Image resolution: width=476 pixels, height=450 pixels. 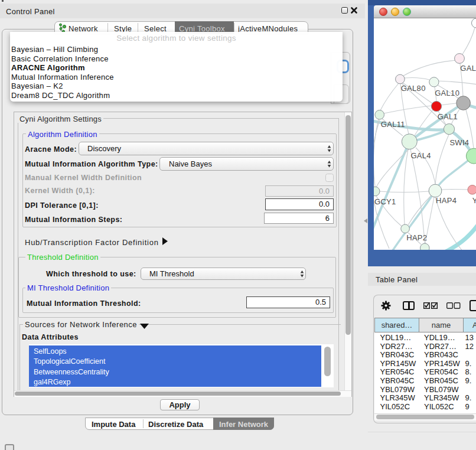 I want to click on svg-text: GAL7, so click(x=468, y=69).